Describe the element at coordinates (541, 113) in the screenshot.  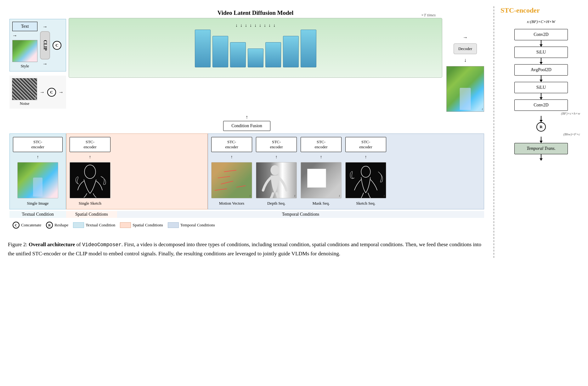
I see `stc-label-1: (BF)×c×h×w` at that location.